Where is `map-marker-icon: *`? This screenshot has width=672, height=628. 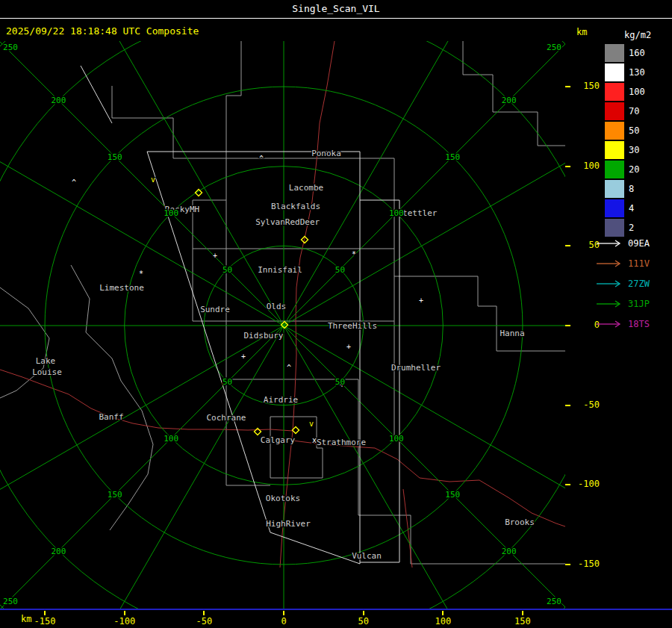
map-marker-icon: * is located at coordinates (141, 273).